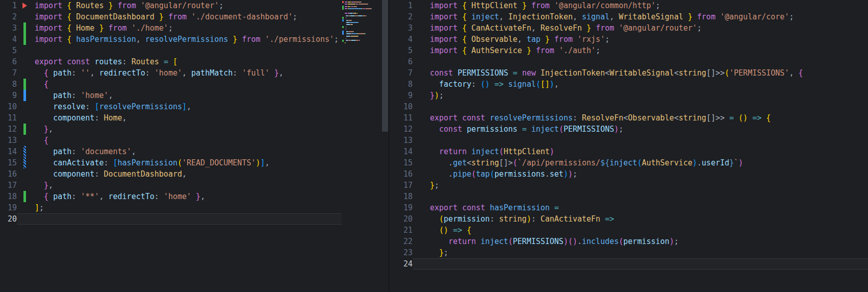 The height and width of the screenshot is (292, 868). Describe the element at coordinates (171, 129) in the screenshot. I see `code-line: 12 },` at that location.